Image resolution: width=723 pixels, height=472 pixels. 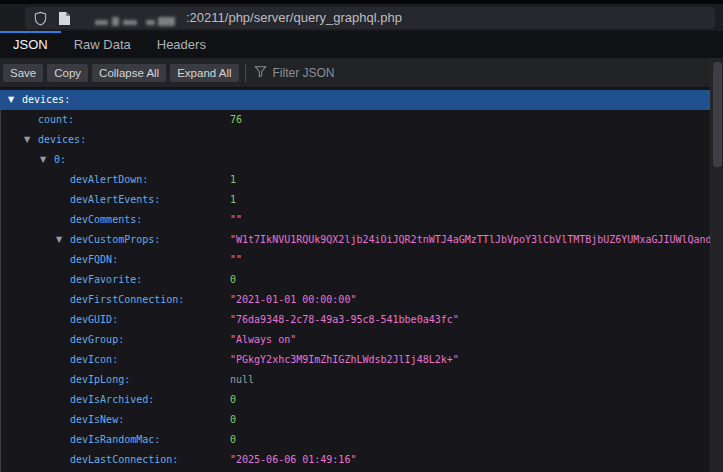 I want to click on tree-row: devIsNew:0, so click(x=355, y=420).